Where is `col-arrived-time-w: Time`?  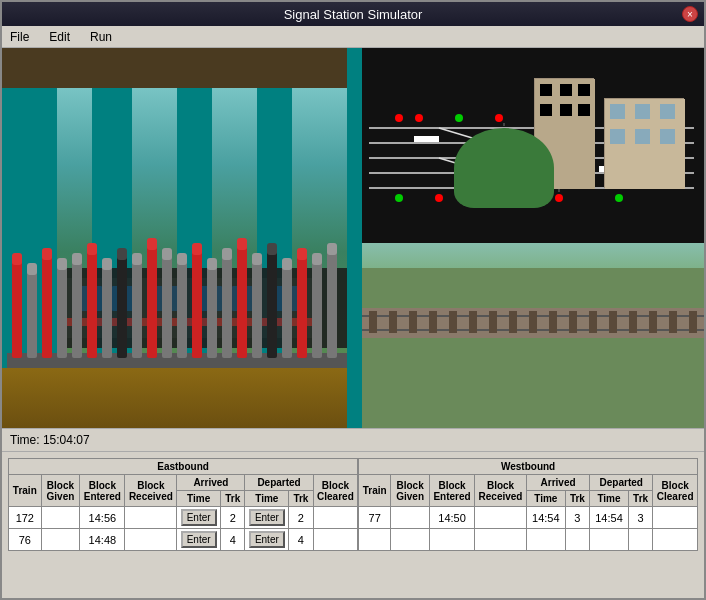 col-arrived-time-w: Time is located at coordinates (546, 499).